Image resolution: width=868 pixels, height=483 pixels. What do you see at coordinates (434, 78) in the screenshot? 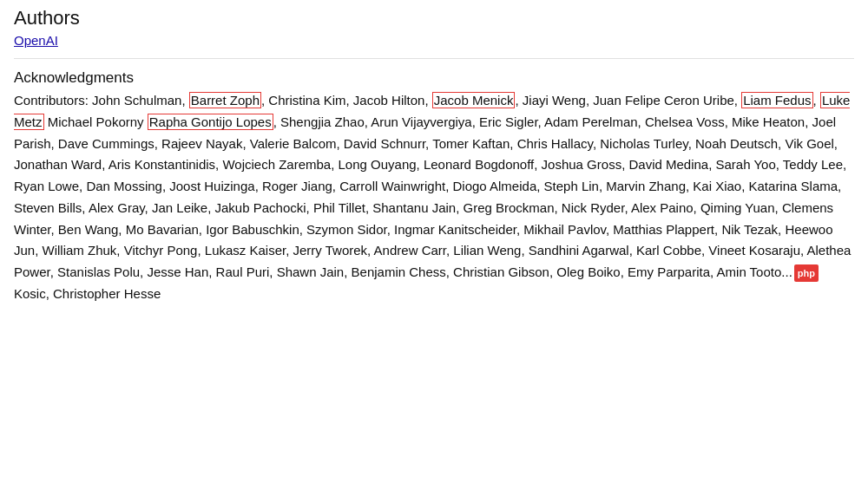
I see `acknowledgments-title: Acknowledgments` at bounding box center [434, 78].